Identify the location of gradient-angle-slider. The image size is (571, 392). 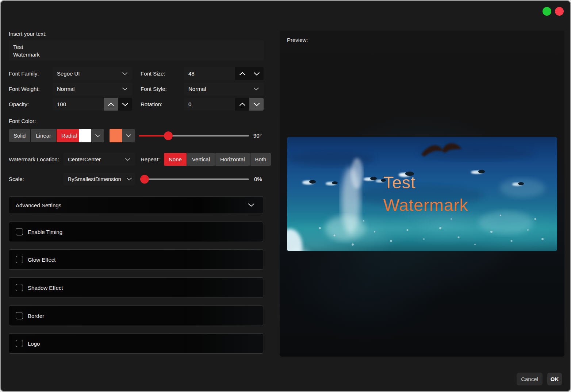
(194, 136).